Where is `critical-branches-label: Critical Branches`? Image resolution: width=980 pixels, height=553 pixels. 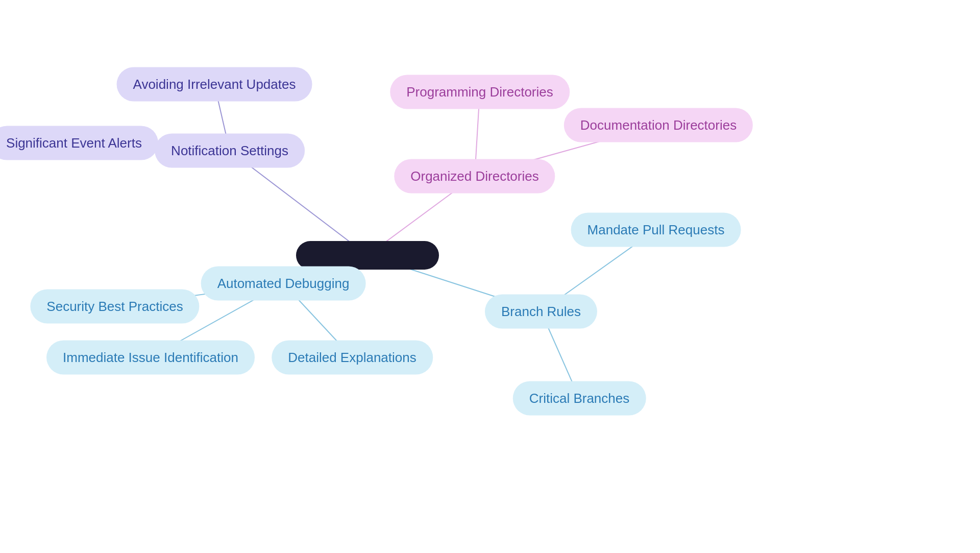
critical-branches-label: Critical Branches is located at coordinates (580, 398).